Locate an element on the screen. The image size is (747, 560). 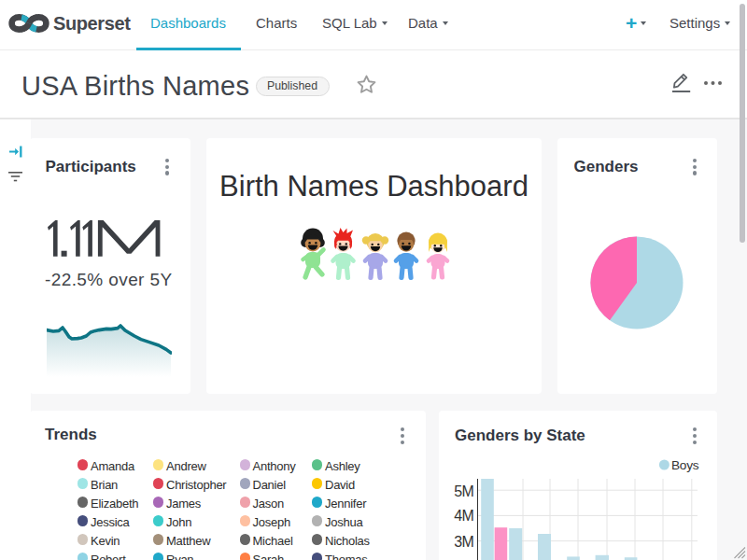
svg-text: 3M is located at coordinates (463, 541).